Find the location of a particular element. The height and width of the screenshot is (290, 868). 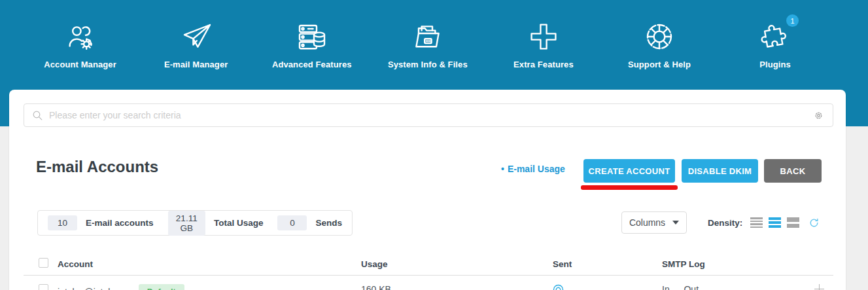

density-medium-icon is located at coordinates (774, 223).